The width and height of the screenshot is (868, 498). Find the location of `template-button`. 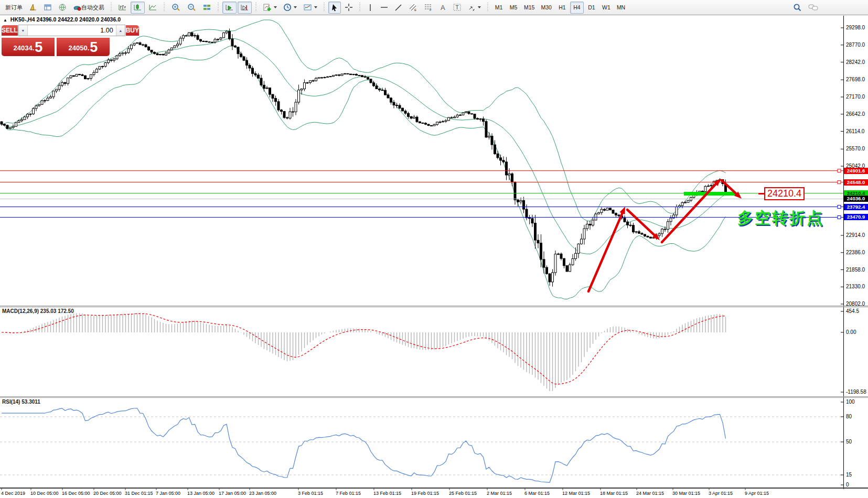

template-button is located at coordinates (310, 7).